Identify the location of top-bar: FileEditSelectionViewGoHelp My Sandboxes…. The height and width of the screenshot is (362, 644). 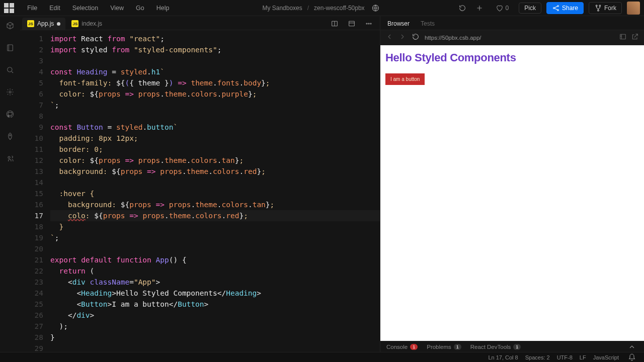
(322, 8).